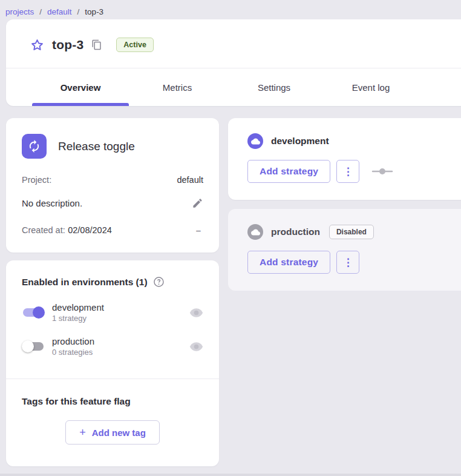 Image resolution: width=461 pixels, height=476 pixels. I want to click on status-badge: Active, so click(135, 45).